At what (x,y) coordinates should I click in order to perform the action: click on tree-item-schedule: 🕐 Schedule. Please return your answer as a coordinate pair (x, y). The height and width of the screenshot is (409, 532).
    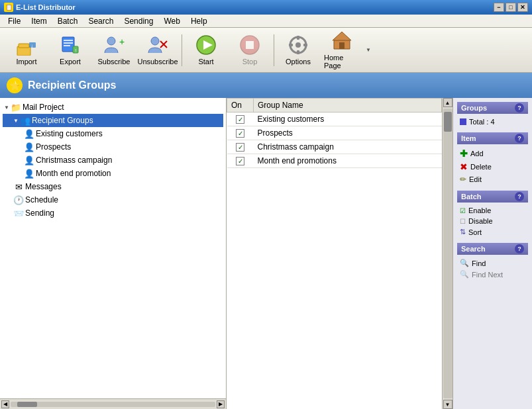
    Looking at the image, I should click on (113, 200).